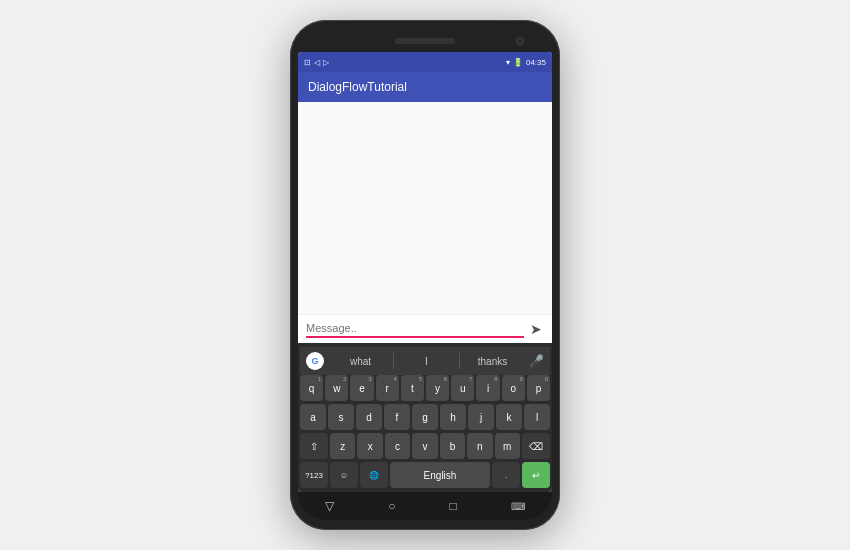 The height and width of the screenshot is (550, 850). I want to click on numbers-key: ?123, so click(314, 475).